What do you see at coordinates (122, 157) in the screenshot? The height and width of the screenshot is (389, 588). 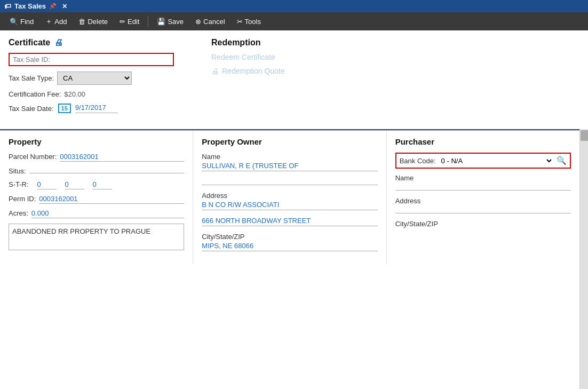 I see `parcel-number-value: 0003162001` at bounding box center [122, 157].